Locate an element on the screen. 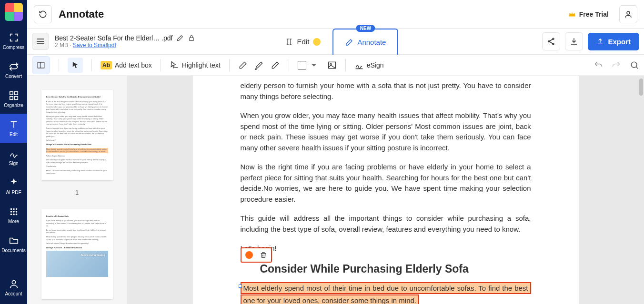 The height and width of the screenshot is (304, 644). highlight-tool: Highlight text is located at coordinates (195, 65).